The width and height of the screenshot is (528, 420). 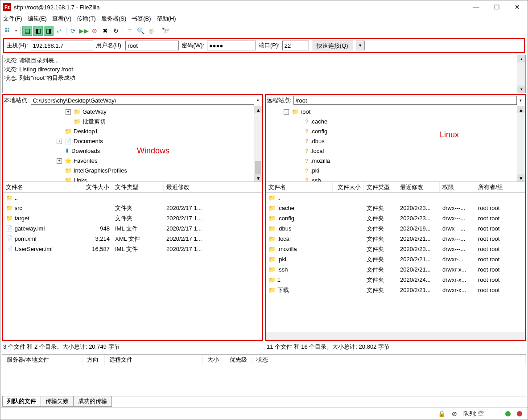 What do you see at coordinates (133, 171) in the screenshot?
I see `tree-item: 📁IntelGraphicsProfiles` at bounding box center [133, 171].